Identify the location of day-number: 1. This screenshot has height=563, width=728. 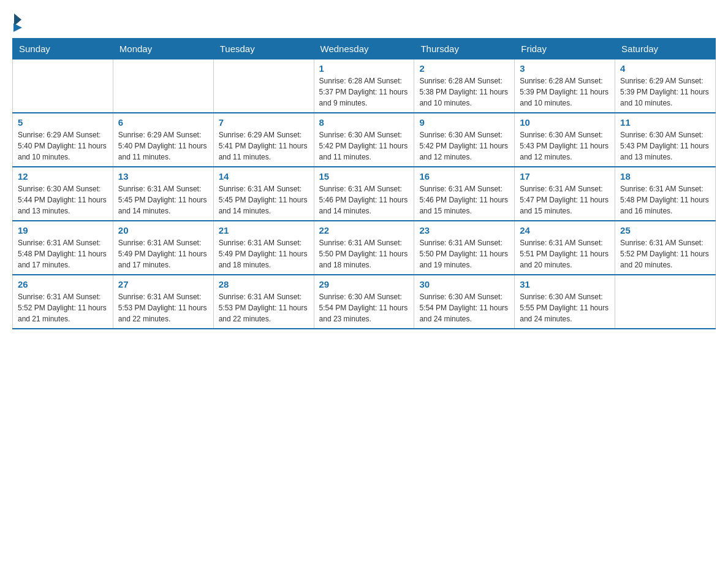
(364, 69).